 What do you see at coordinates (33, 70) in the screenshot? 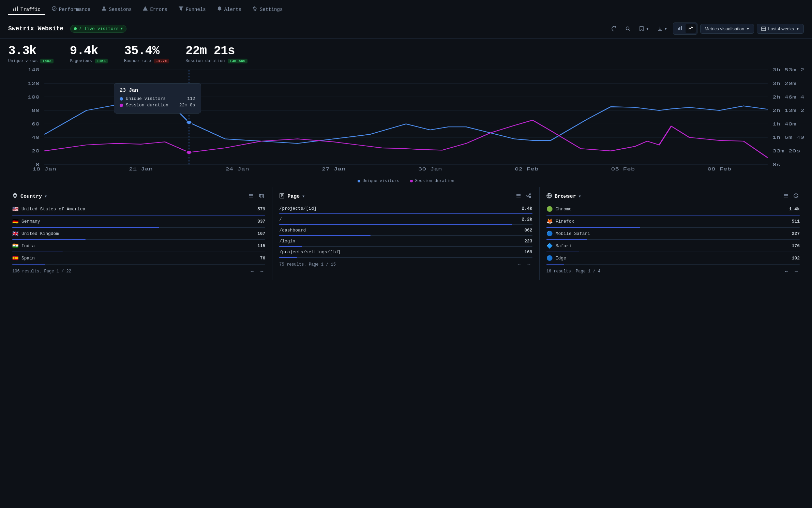
I see `svg-text: 140` at bounding box center [33, 70].